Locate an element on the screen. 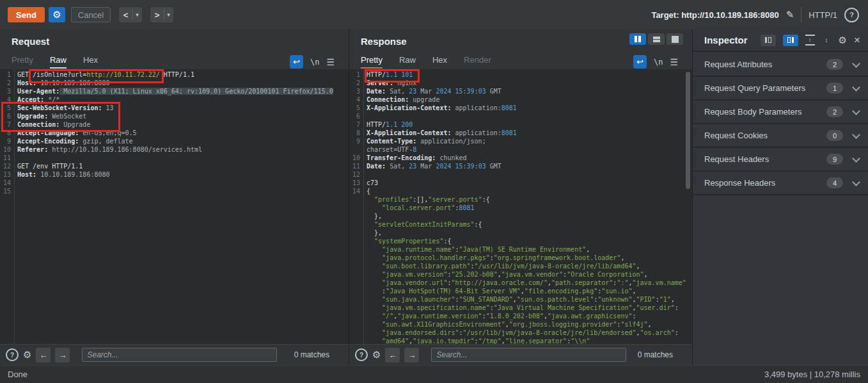 This screenshot has width=868, height=383. request-line-numbers: 123456789101112131415 is located at coordinates (6, 133).